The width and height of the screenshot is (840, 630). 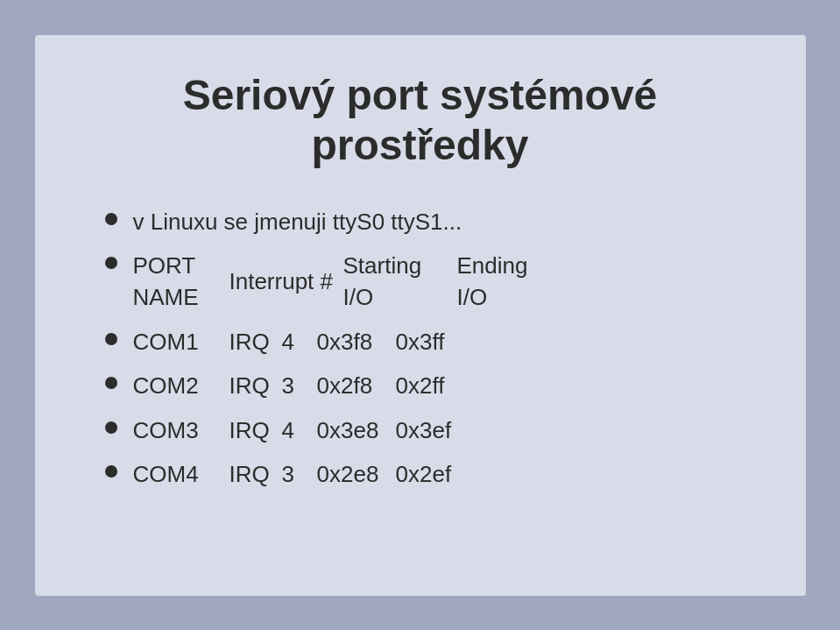 I want to click on list-item: COM1 IRQ 4 0x3f8 0x3ff, so click(x=429, y=342).